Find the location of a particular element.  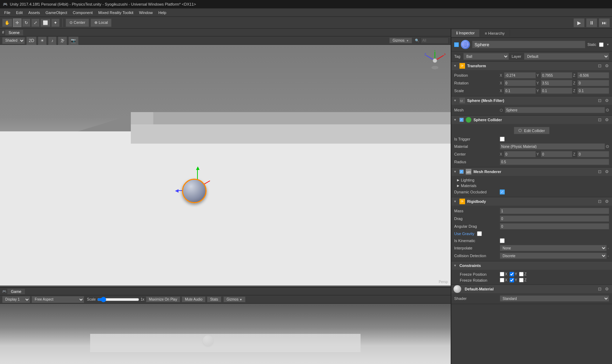

interpolate-select: None is located at coordinates (553, 248).